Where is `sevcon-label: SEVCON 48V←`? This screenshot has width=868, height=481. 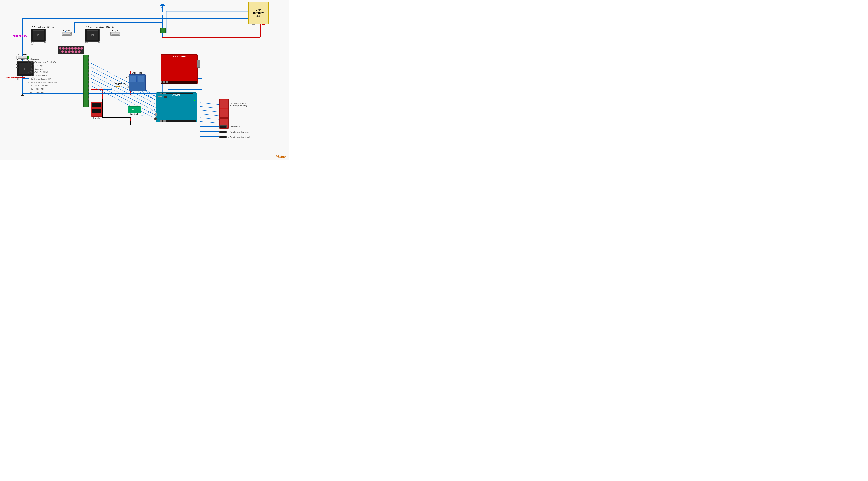 sevcon-label: SEVCON 48V← is located at coordinates (11, 77).